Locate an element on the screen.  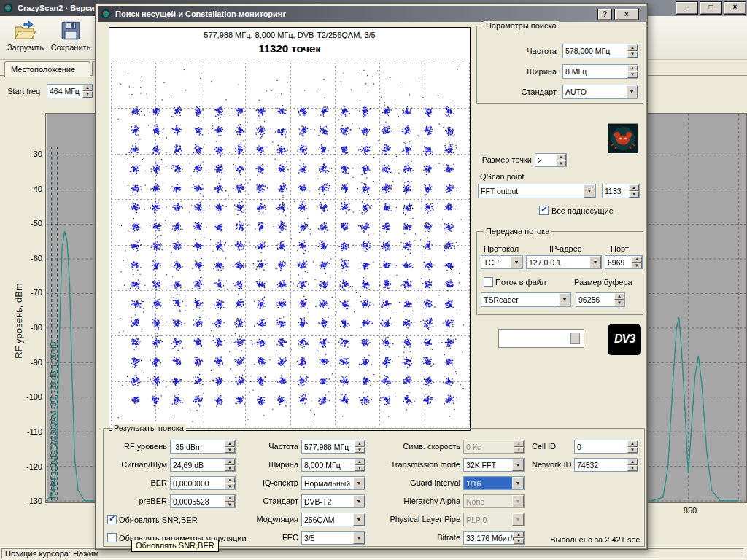
progress-box is located at coordinates (541, 338).